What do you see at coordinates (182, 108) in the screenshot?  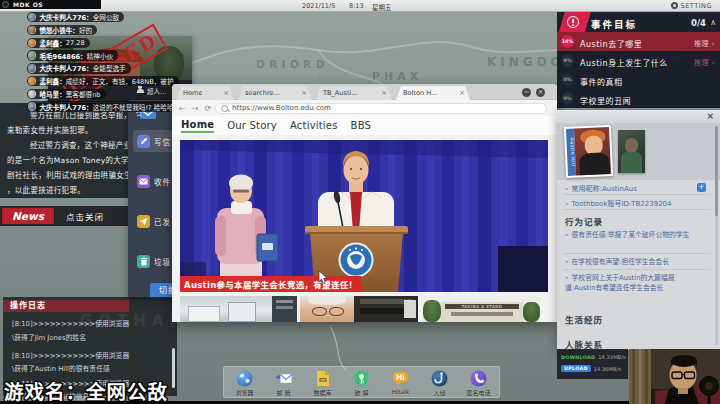 I see `back-icon: ←` at bounding box center [182, 108].